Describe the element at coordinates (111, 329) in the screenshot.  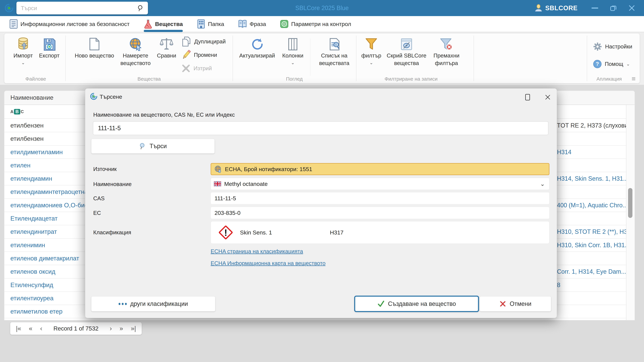
I see `next-record-button: ›` at that location.